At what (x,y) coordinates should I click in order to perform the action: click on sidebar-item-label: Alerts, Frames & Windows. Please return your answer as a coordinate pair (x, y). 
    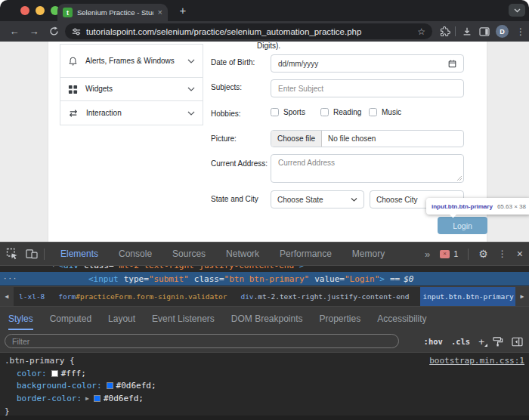
    Looking at the image, I should click on (130, 61).